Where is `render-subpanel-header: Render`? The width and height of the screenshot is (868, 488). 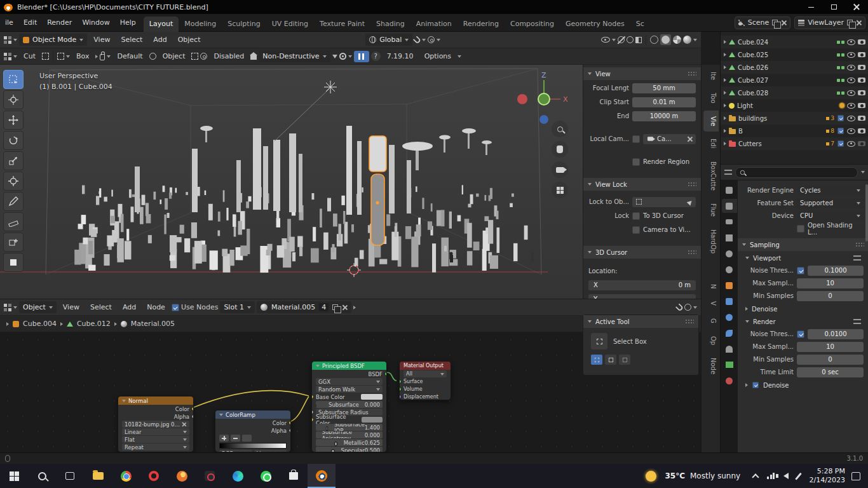
render-subpanel-header: Render is located at coordinates (803, 322).